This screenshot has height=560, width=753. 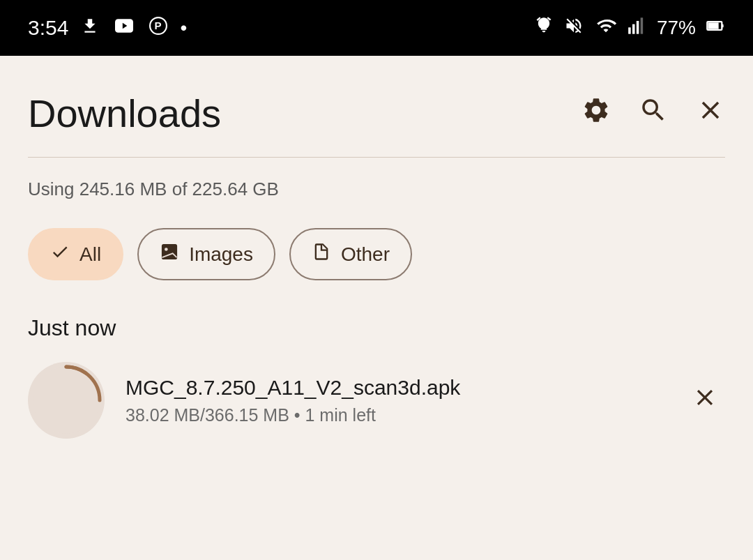 What do you see at coordinates (91, 255) in the screenshot?
I see `filter-all-label: All` at bounding box center [91, 255].